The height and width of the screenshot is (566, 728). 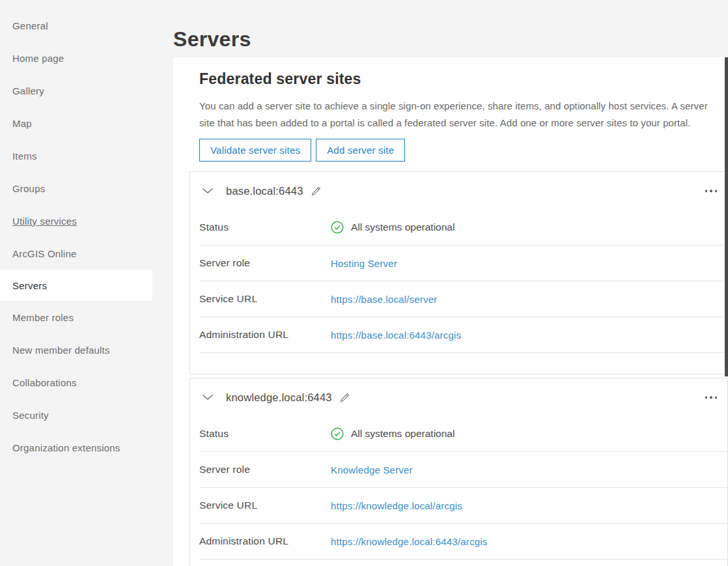 I want to click on sidebar-item-label: Utility services, so click(x=44, y=221).